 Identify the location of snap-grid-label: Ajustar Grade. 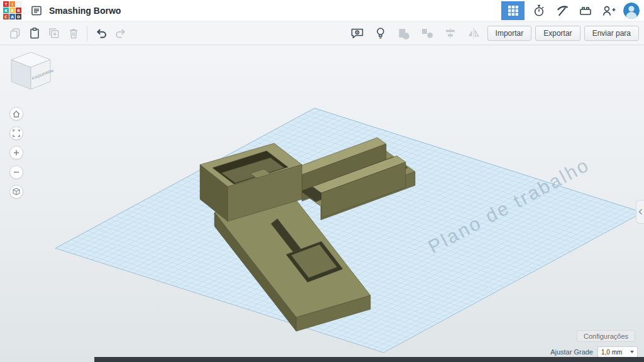
(572, 352).